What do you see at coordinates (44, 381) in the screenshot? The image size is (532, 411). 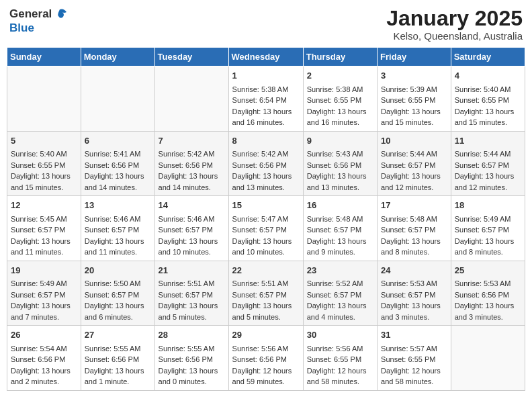 I see `day-info: and 2 minutes.` at bounding box center [44, 381].